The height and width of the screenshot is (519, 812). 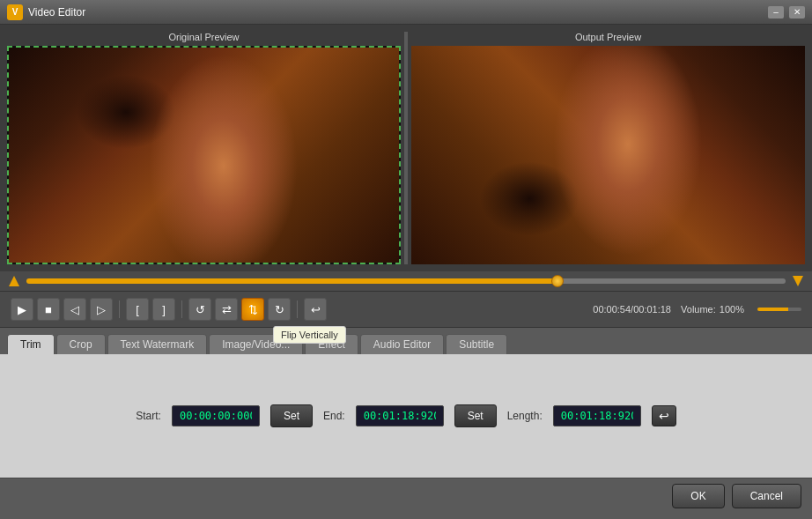 What do you see at coordinates (525, 416) in the screenshot?
I see `length-label: Length:` at bounding box center [525, 416].